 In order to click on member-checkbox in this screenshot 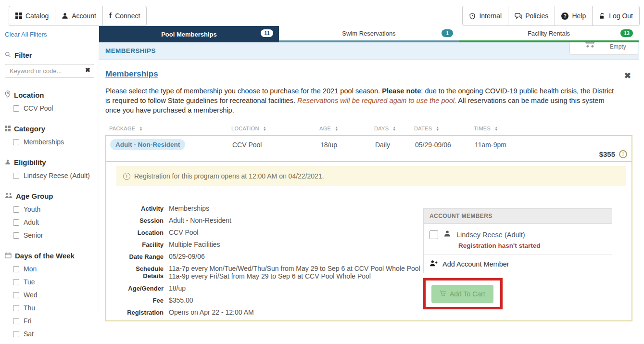, I will do `click(434, 235)`.